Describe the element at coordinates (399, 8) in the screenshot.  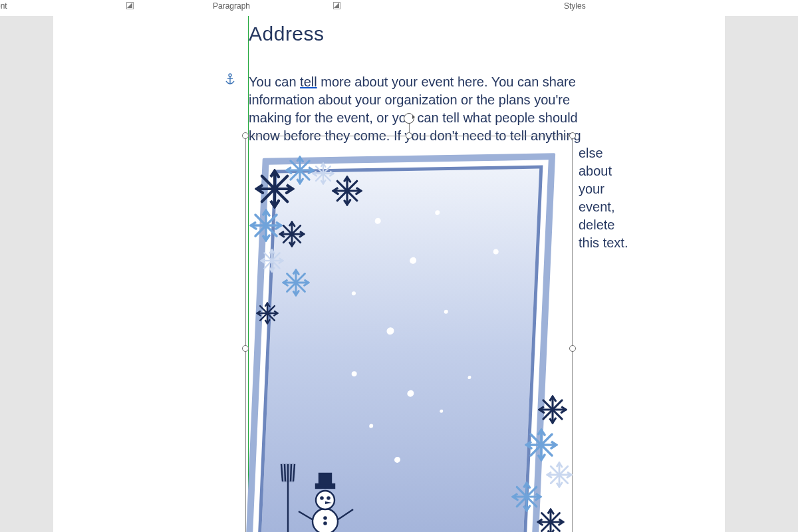
I see `ribbon-group-strip: ont Paragraph Styles` at that location.